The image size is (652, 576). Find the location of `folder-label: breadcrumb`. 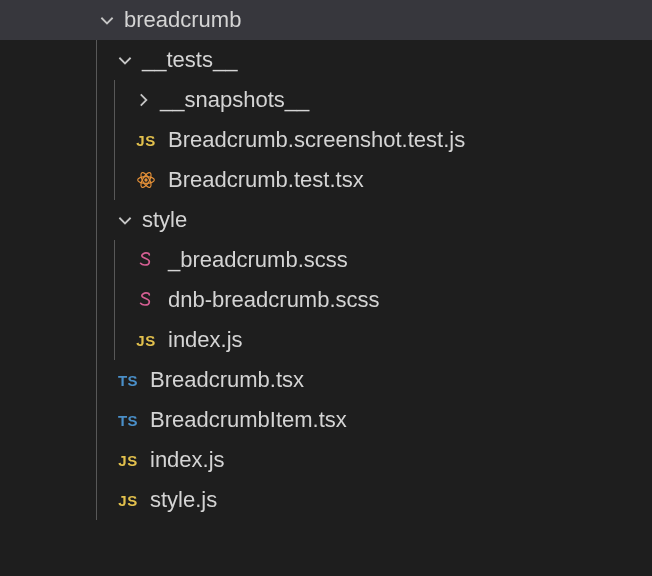

folder-label: breadcrumb is located at coordinates (182, 20).